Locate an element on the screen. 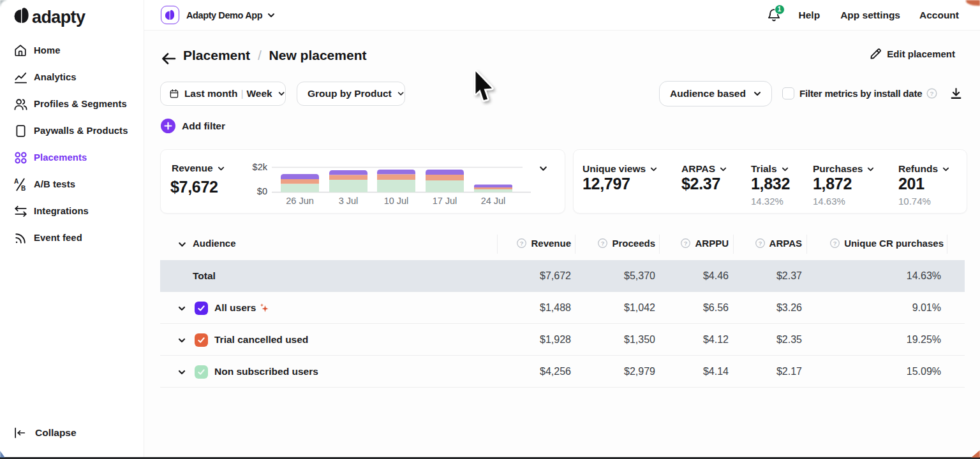  svg-text: A is located at coordinates (15, 181).